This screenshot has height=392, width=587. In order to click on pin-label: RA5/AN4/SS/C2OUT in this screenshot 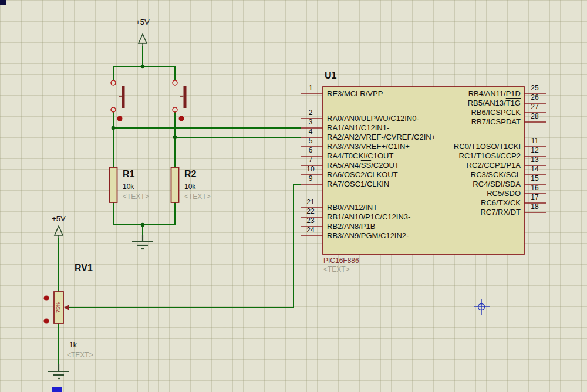, I will do `click(363, 165)`.